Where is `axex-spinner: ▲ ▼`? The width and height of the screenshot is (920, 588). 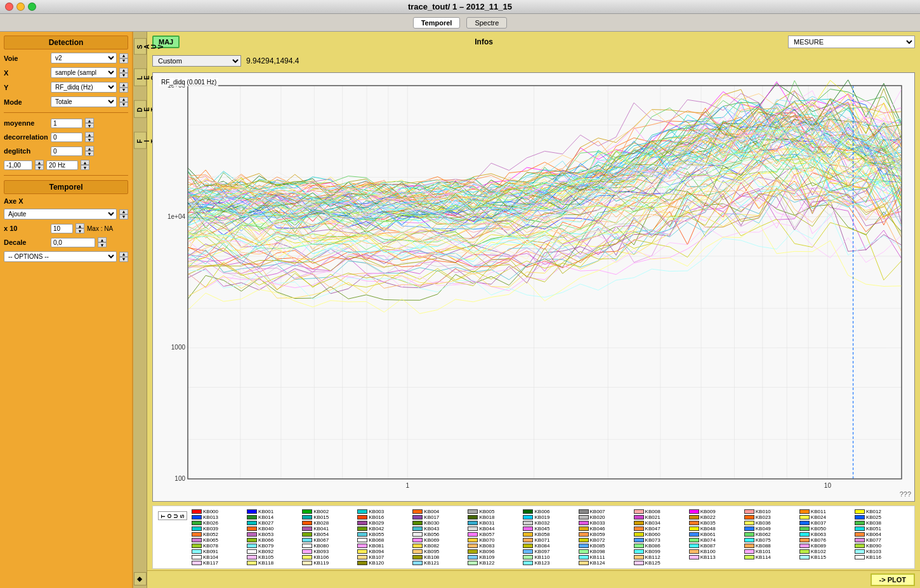
axex-spinner: ▲ ▼ is located at coordinates (124, 214).